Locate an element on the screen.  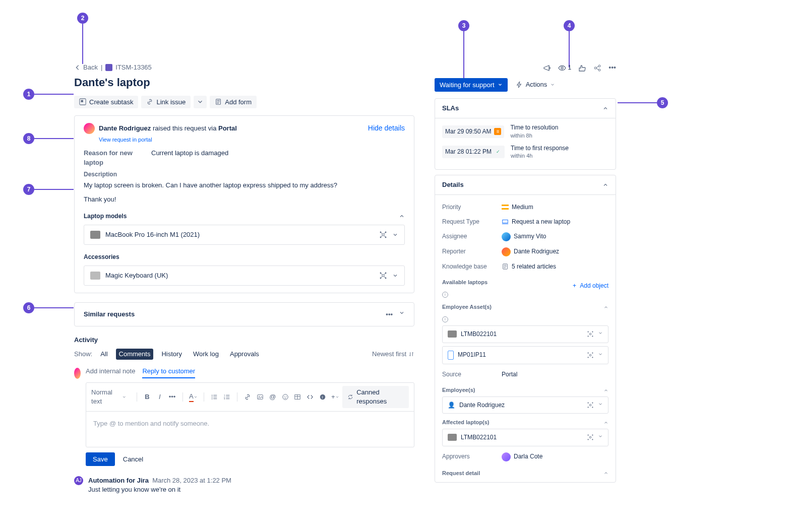
numbered-list-icon: 123 is located at coordinates (227, 397).